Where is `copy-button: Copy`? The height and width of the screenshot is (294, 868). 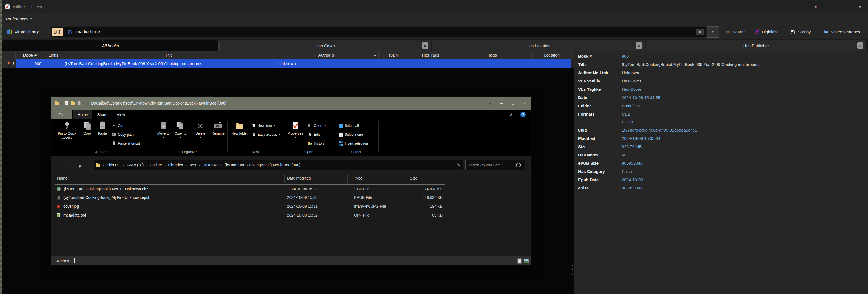
copy-button: Copy is located at coordinates (88, 129).